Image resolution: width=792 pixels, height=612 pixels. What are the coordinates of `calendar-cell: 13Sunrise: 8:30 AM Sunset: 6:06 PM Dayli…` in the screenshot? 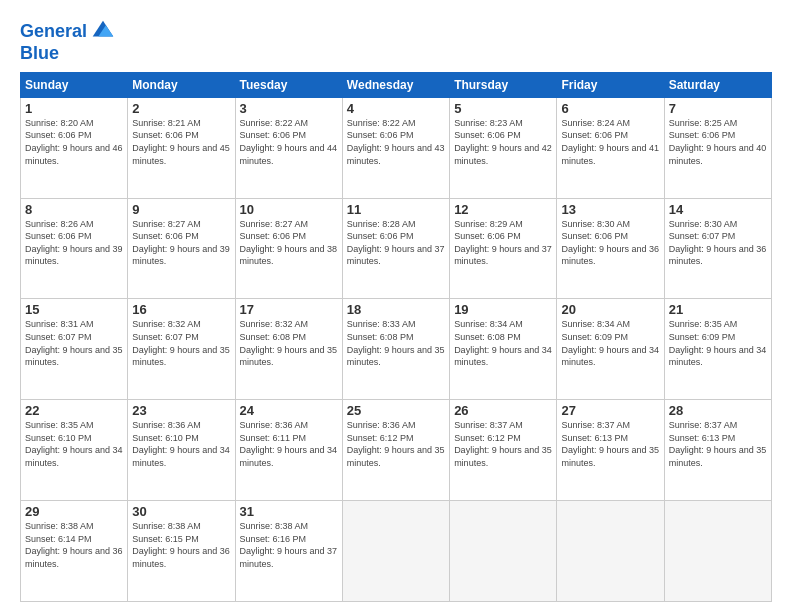 It's located at (610, 248).